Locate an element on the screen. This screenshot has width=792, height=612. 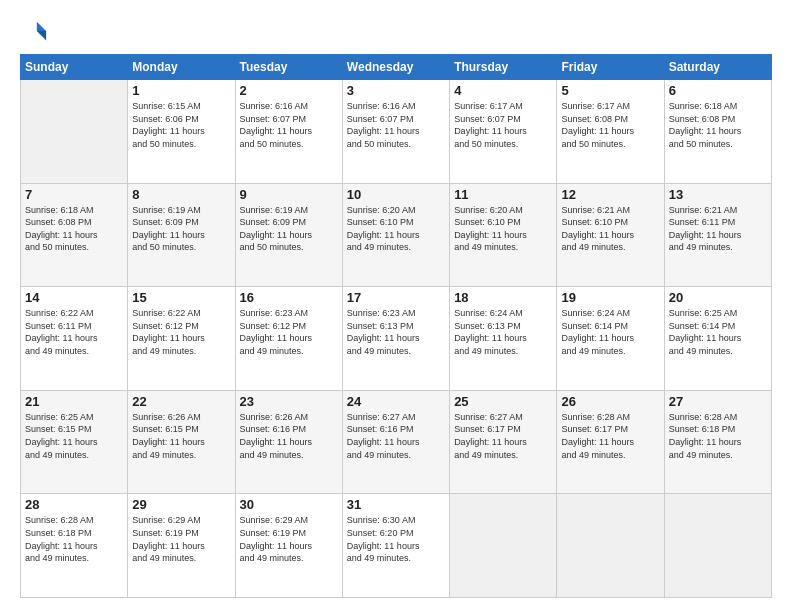
calendar-cell: 15Sunrise: 6:22 AMSunset: 6:12 PMDayligh… is located at coordinates (182, 339).